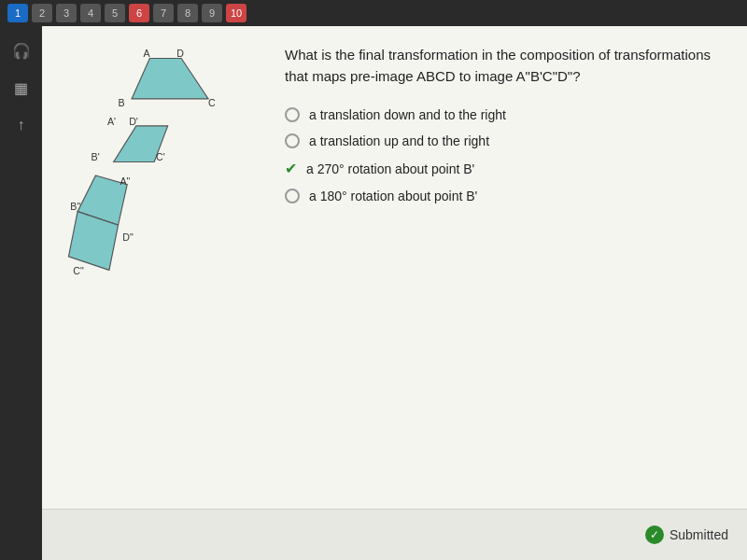 The height and width of the screenshot is (560, 747). I want to click on svg-text: D, so click(180, 53).